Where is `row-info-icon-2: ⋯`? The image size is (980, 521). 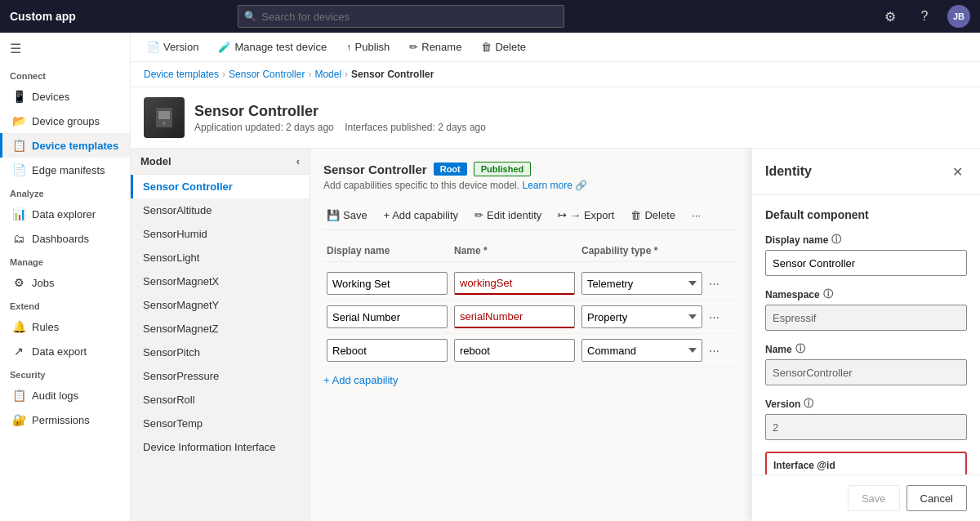
row-info-icon-2: ⋯ is located at coordinates (722, 317).